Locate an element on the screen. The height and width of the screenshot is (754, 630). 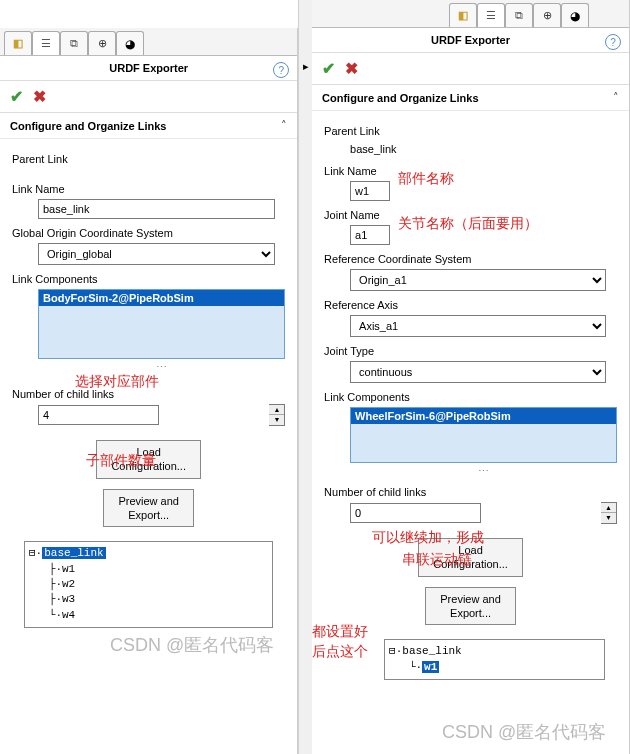
tree-item: ├·w3 is located at coordinates (148, 600).